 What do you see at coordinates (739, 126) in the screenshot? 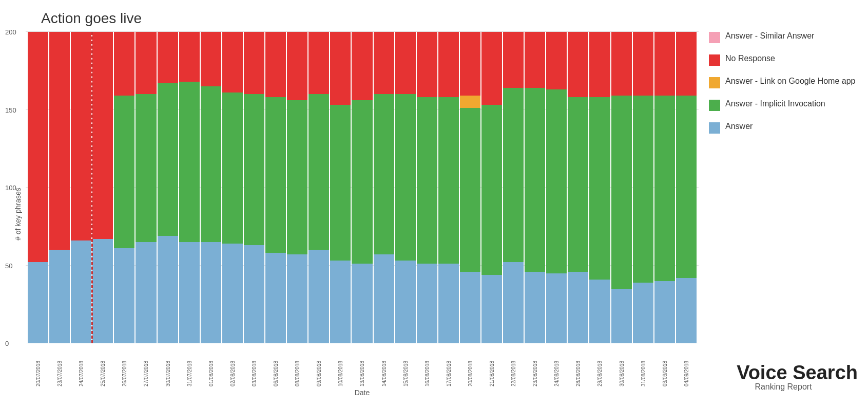
I see `legend-label: Answer` at bounding box center [739, 126].